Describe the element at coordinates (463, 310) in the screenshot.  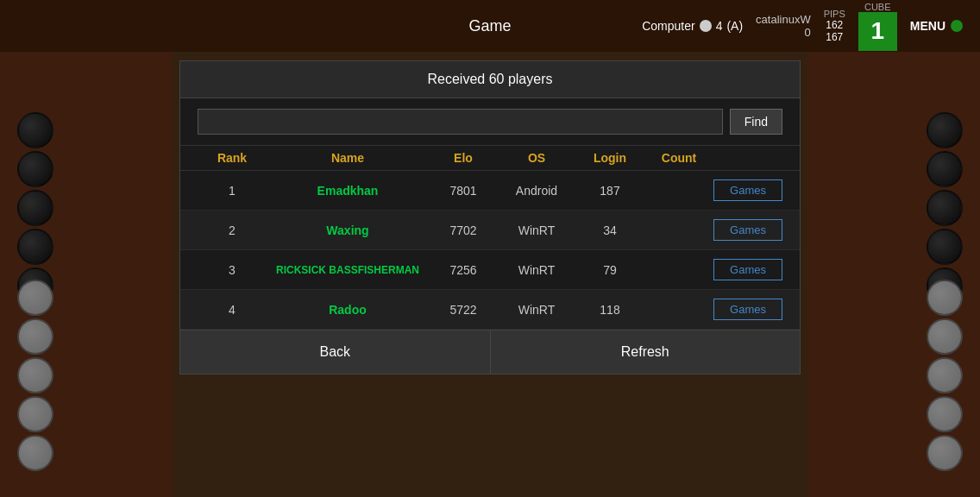
I see `elo-cell: 5722` at that location.